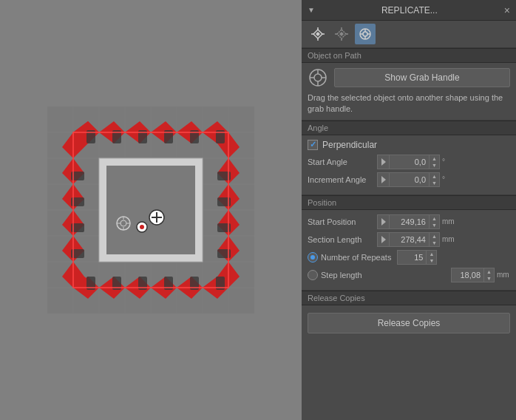  Describe the element at coordinates (435, 219) in the screenshot. I see `start-position-up: ▲` at that location.